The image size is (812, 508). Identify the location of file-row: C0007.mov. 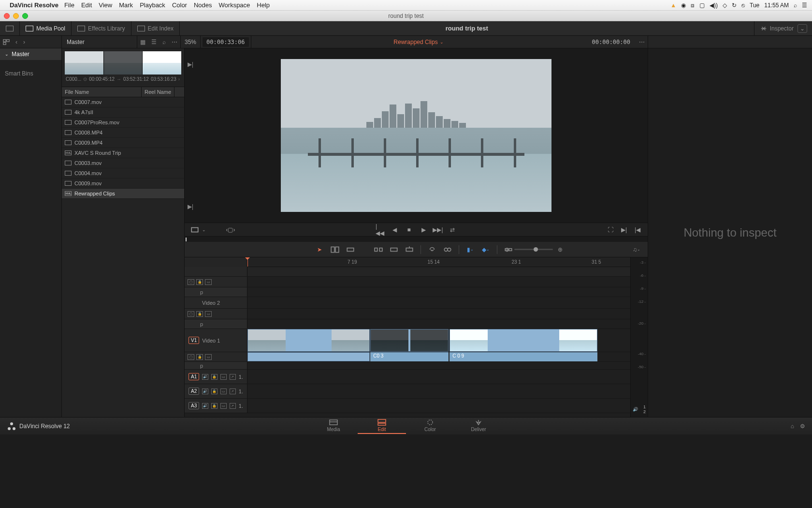
(123, 103).